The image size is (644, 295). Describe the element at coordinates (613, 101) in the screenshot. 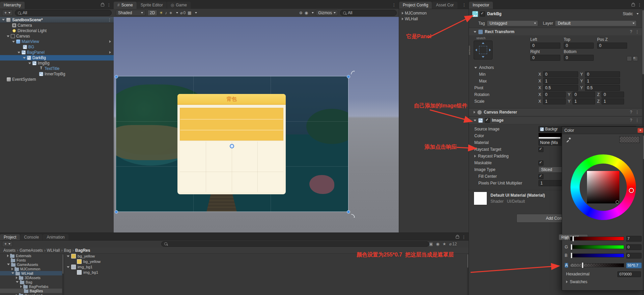

I see `scale-z-field: 1` at that location.